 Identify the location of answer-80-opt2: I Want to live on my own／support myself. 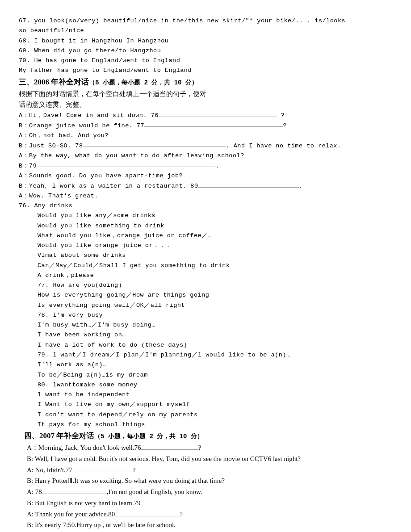
(203, 405).